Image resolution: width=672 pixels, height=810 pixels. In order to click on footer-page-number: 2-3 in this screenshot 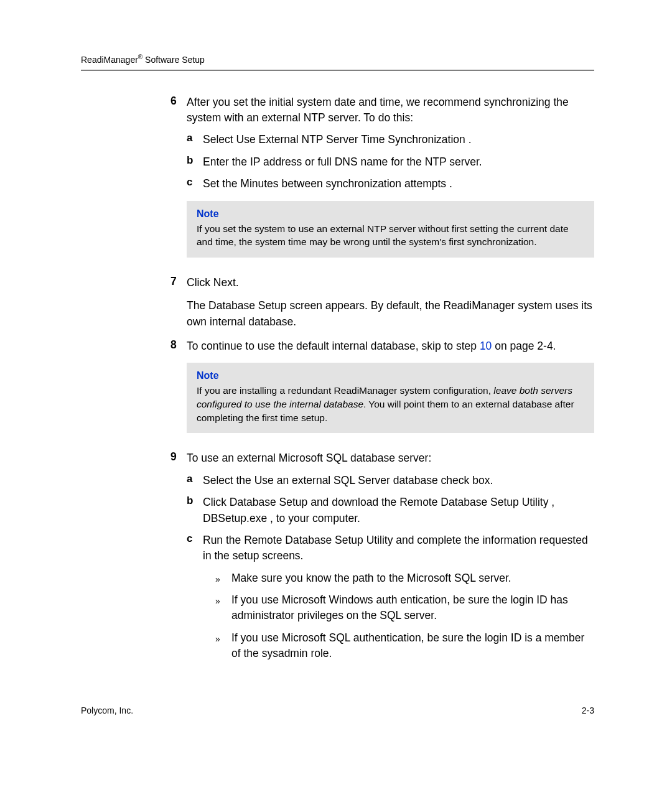, I will do `click(588, 710)`.